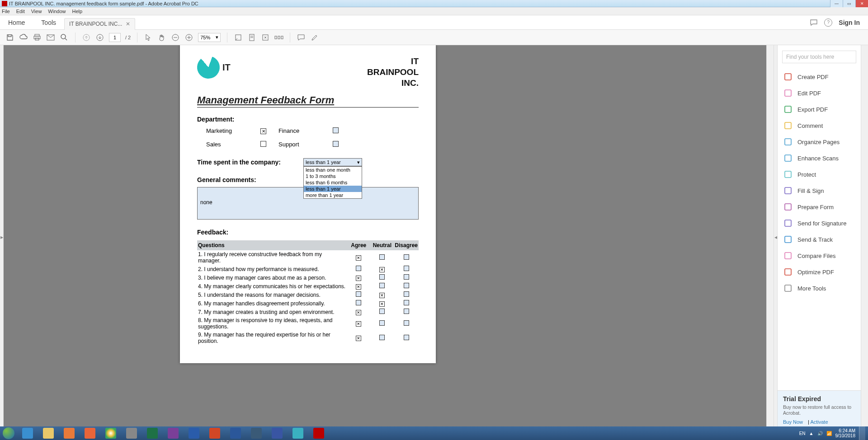  Describe the element at coordinates (115, 37) in the screenshot. I see `page-number-input` at that location.